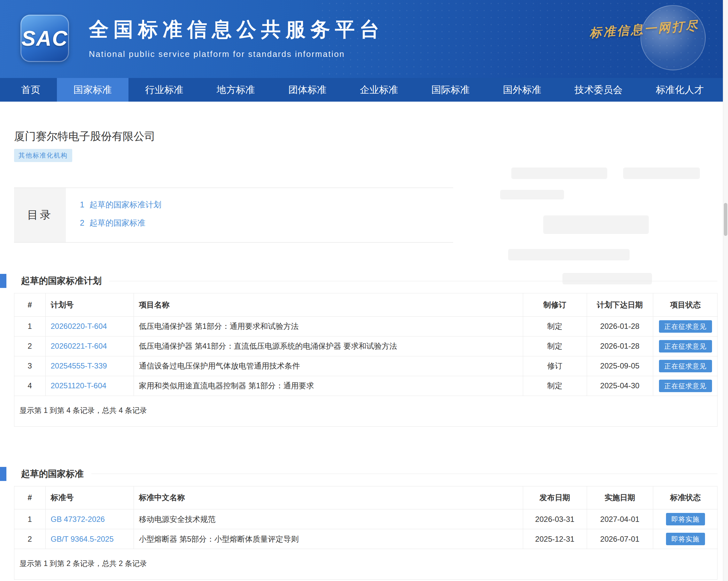  I want to click on toc-link-plan: 1起草的国家标准计划, so click(121, 205).